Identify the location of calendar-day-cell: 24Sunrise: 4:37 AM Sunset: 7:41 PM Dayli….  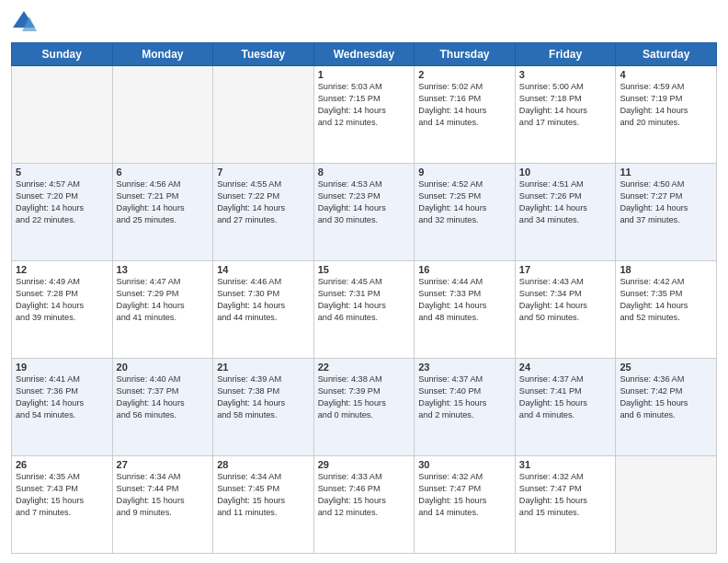
(565, 408).